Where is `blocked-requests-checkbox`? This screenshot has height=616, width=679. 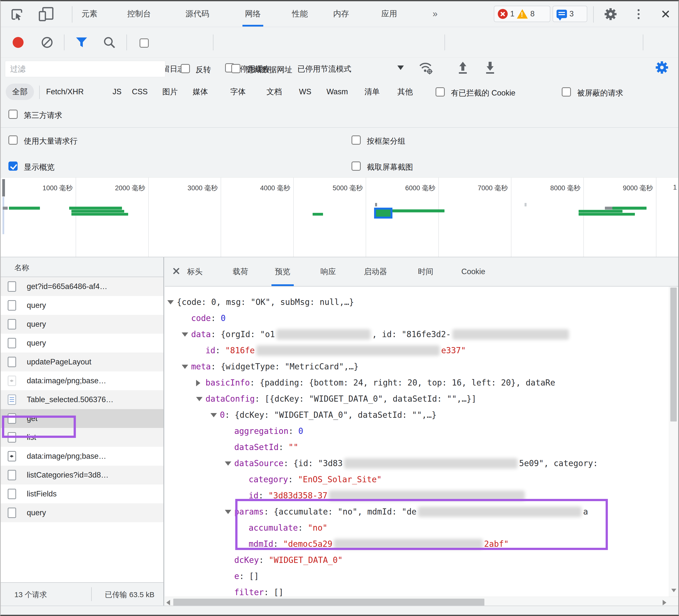 blocked-requests-checkbox is located at coordinates (567, 92).